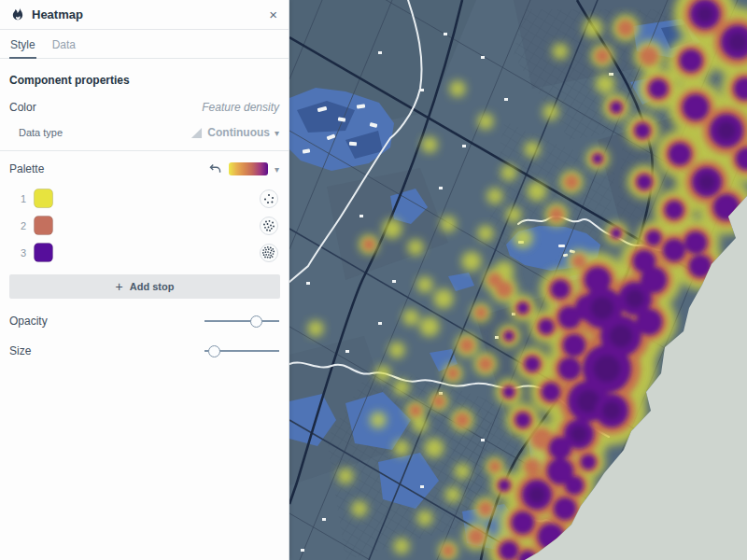 The height and width of the screenshot is (560, 747). Describe the element at coordinates (58, 15) in the screenshot. I see `panel-title: Heatmap` at that location.